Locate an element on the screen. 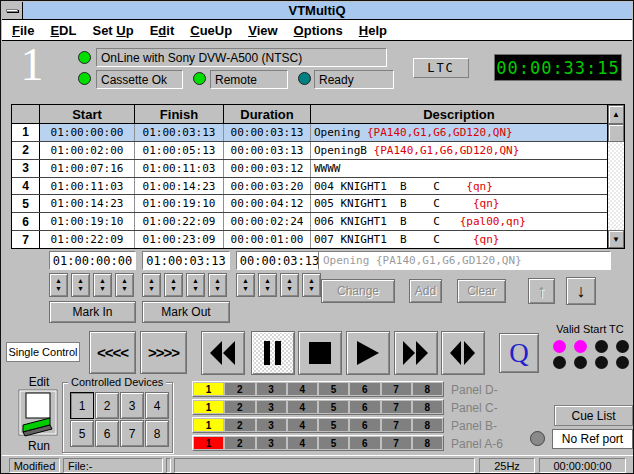  mark-in-field: 01:00:00:00 is located at coordinates (92, 260).